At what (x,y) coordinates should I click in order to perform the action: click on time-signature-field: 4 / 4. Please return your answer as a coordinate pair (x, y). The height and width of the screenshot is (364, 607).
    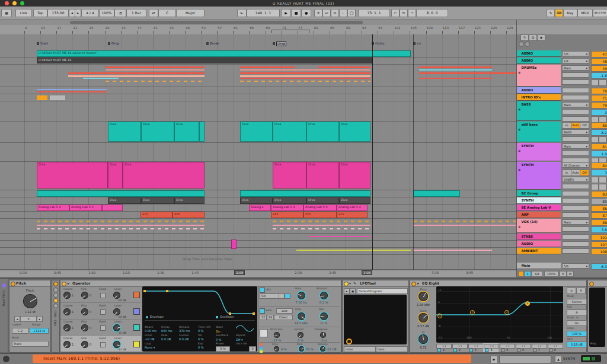
    Looking at the image, I should click on (90, 13).